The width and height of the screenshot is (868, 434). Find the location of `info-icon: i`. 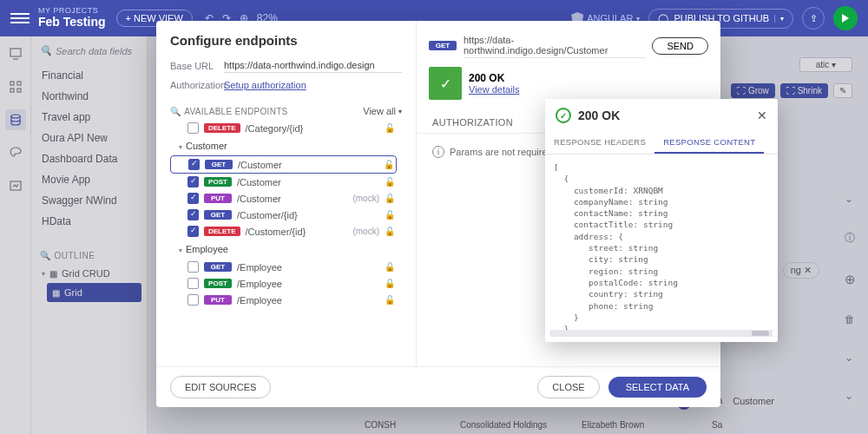

info-icon: i is located at coordinates (438, 152).